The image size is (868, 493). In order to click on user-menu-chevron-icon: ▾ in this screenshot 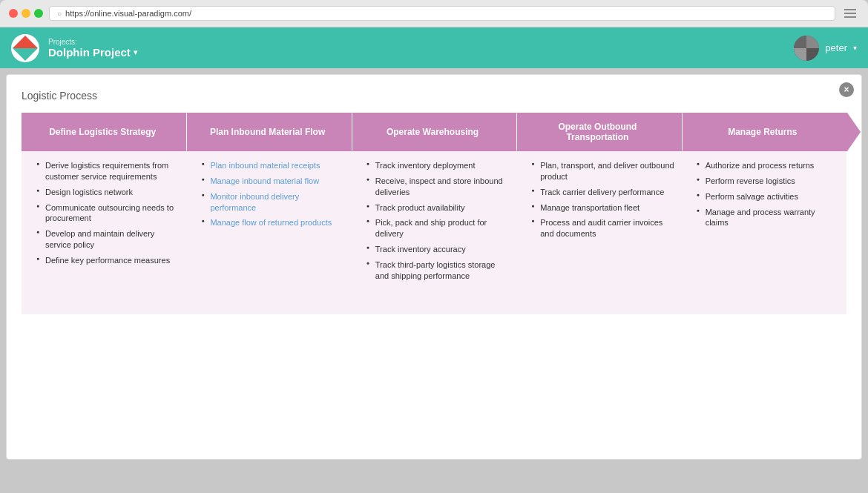, I will do `click(855, 47)`.